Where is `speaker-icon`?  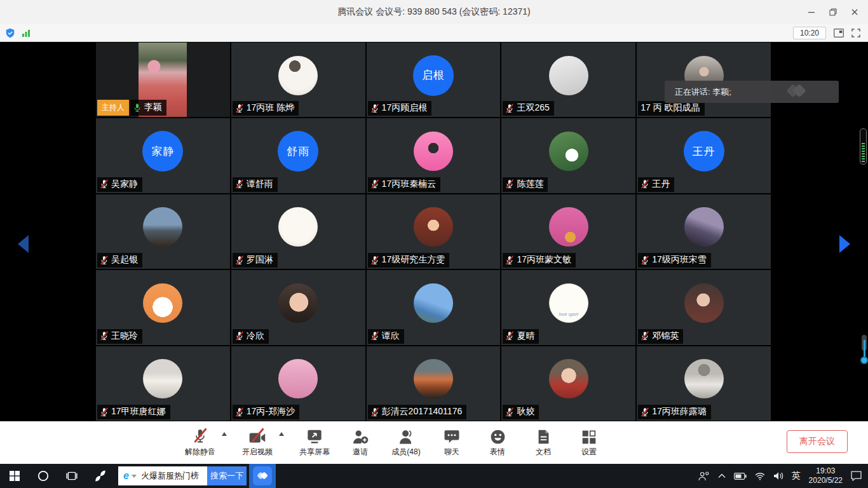 speaker-icon is located at coordinates (778, 476).